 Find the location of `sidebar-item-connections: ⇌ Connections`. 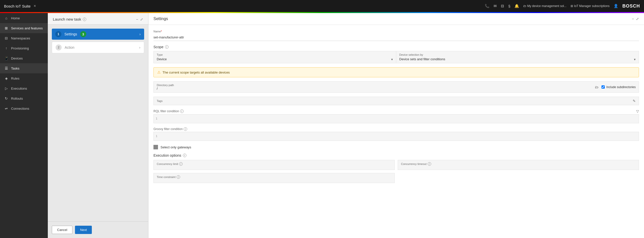

sidebar-item-connections: ⇌ Connections is located at coordinates (24, 108).